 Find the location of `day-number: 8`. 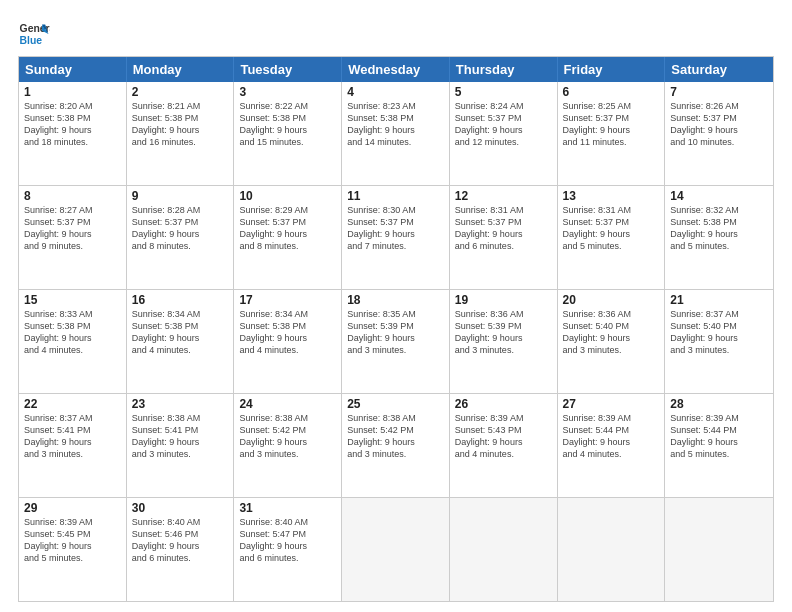

day-number: 8 is located at coordinates (72, 196).